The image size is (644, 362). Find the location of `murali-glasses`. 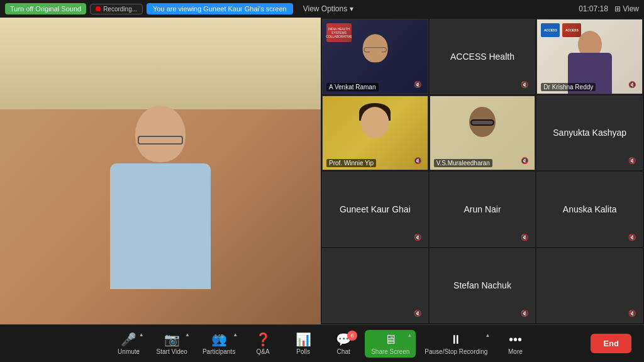

murali-glasses is located at coordinates (482, 123).